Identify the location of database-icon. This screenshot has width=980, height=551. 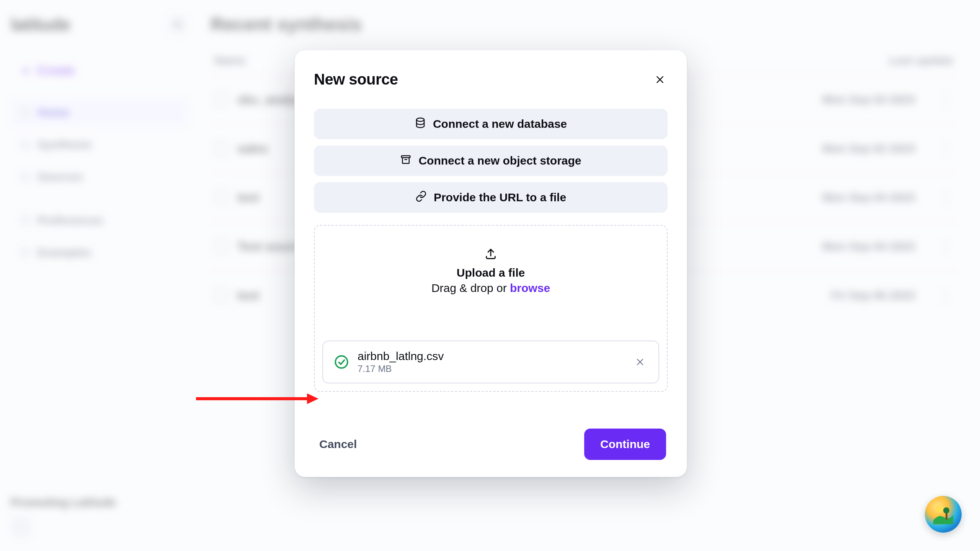
(420, 124).